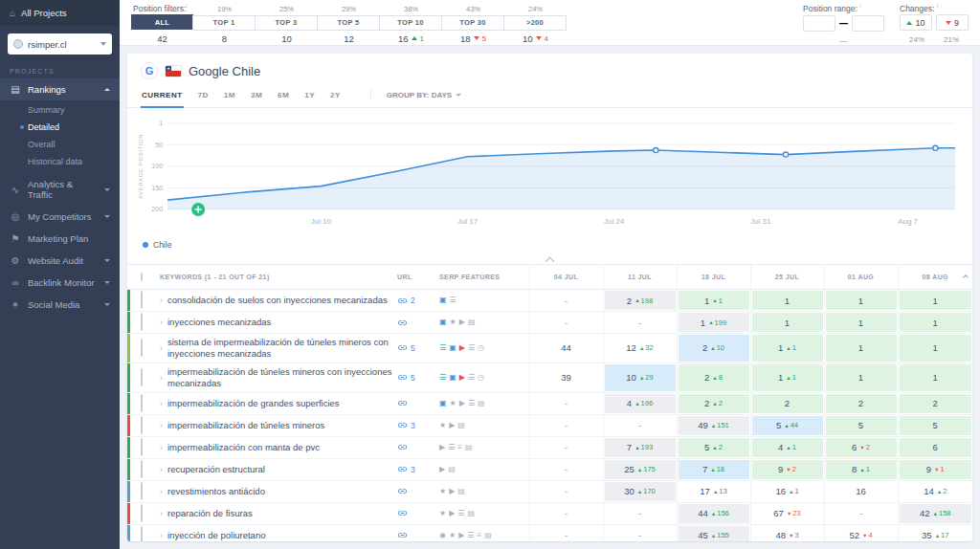 This screenshot has width=980, height=549. What do you see at coordinates (280, 378) in the screenshot?
I see `keyword-text: impermeabilización de túneles mineros co…` at bounding box center [280, 378].